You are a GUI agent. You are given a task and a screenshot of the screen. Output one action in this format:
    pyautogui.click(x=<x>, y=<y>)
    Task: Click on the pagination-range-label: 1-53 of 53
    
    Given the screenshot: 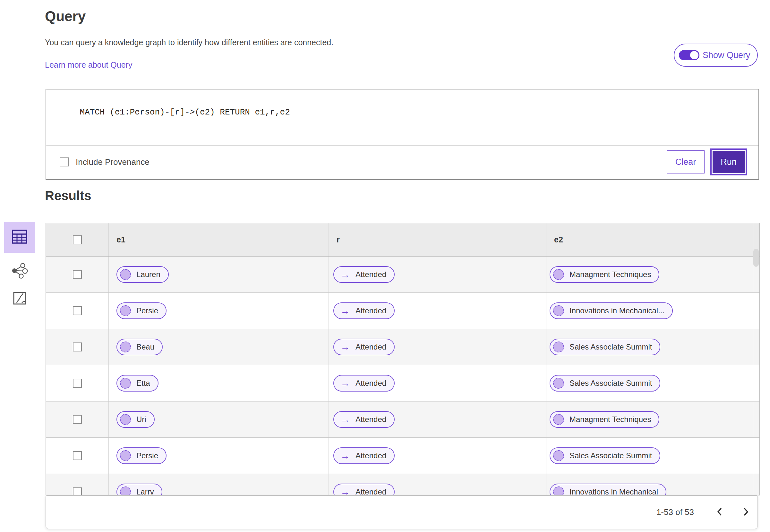 What is the action you would take?
    pyautogui.click(x=675, y=512)
    